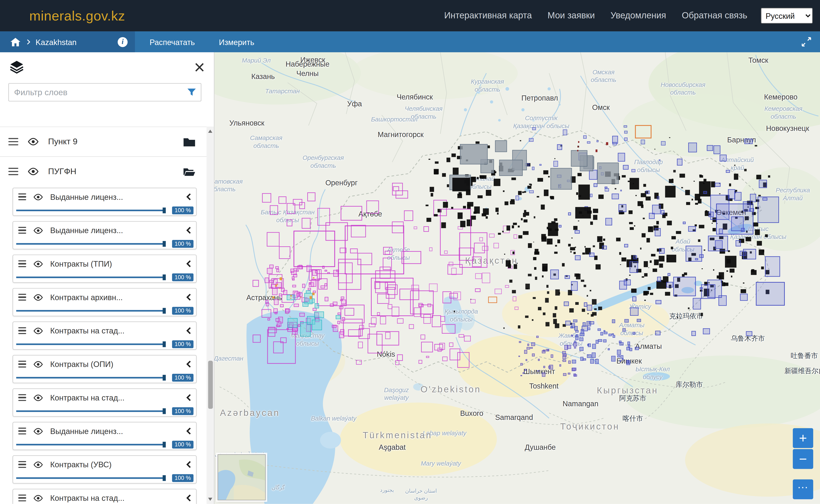  What do you see at coordinates (56, 42) in the screenshot?
I see `breadcrumb-label: Kazakhstan` at bounding box center [56, 42].